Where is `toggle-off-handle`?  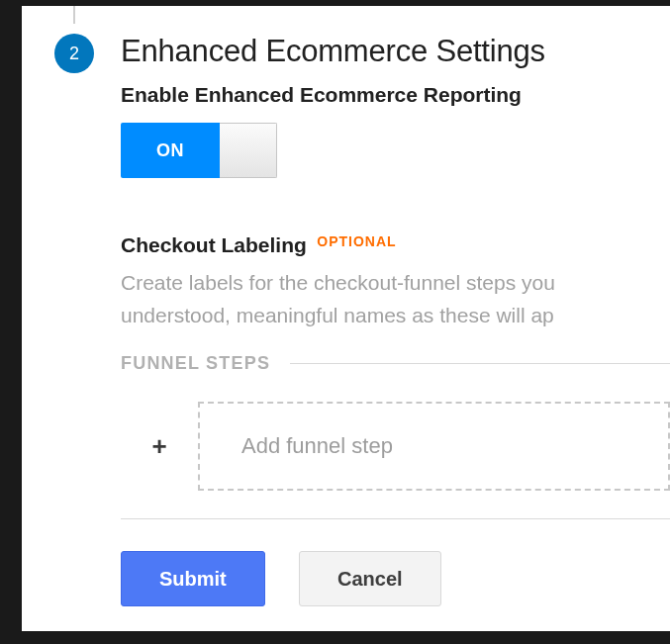
toggle-off-handle is located at coordinates (248, 150).